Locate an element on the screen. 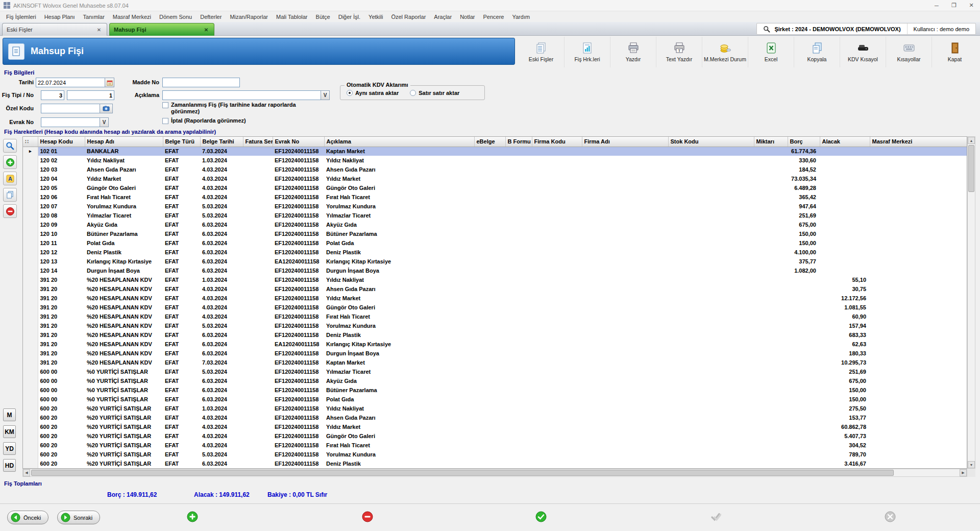 This screenshot has height=531, width=980. grid-row: 600 00%0 YURTİÇİ SATIŞLAREFAT6.03.2024EF… is located at coordinates (495, 381).